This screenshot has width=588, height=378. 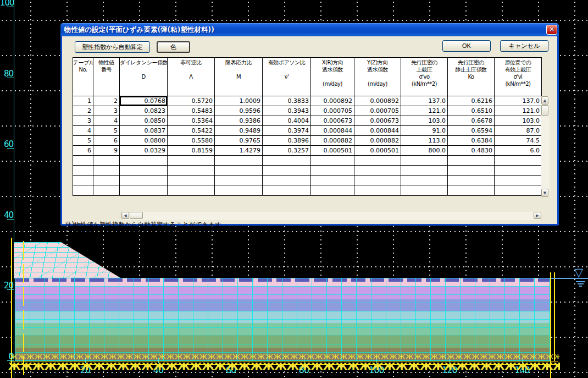 I want to click on grid-cell: 0.000844, so click(x=378, y=131).